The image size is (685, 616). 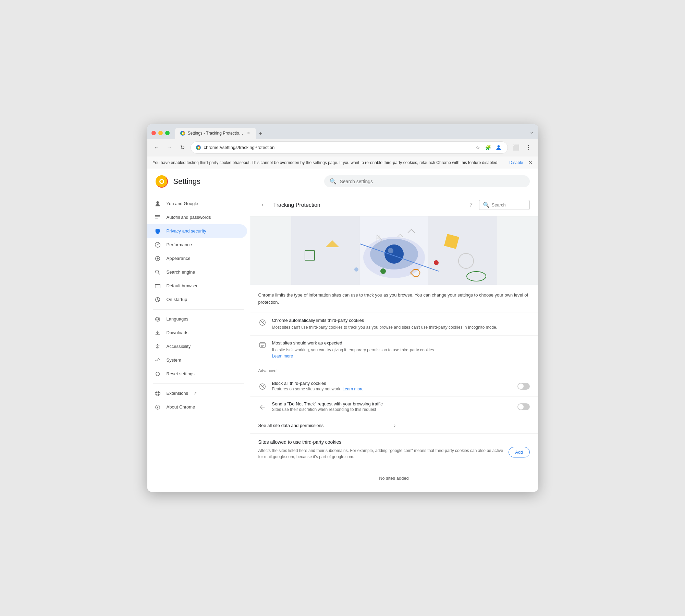 I want to click on close-tab-button: ✕, so click(x=248, y=133).